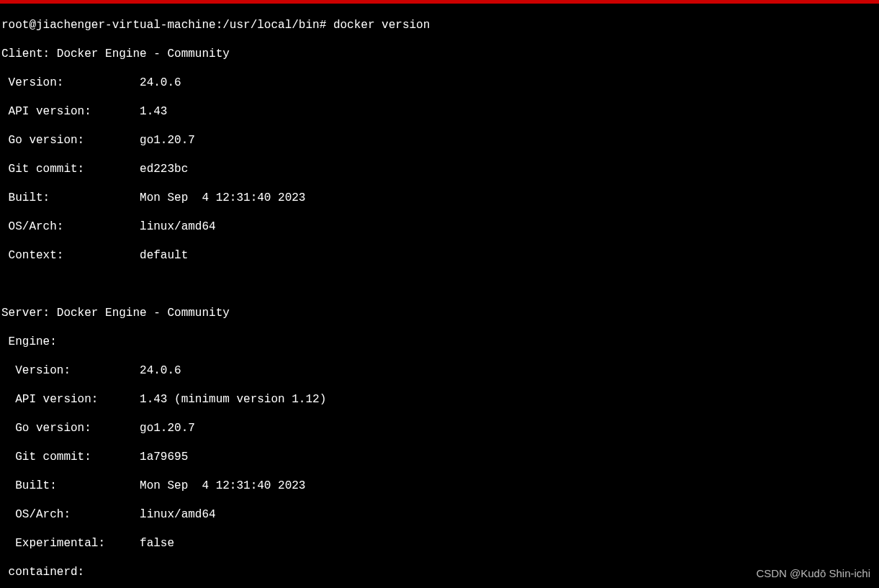 This screenshot has height=588, width=879. What do you see at coordinates (439, 313) in the screenshot?
I see `output-line: Server: Docker Engine - Community` at bounding box center [439, 313].